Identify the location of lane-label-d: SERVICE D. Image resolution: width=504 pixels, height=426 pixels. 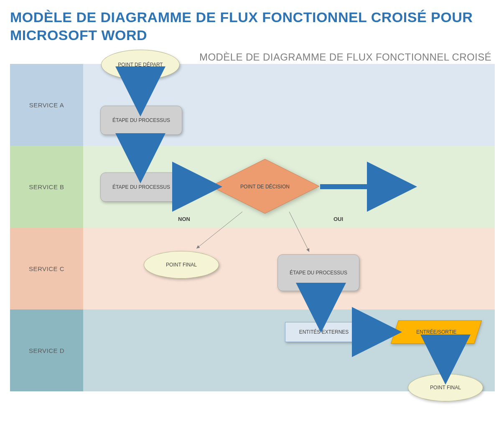
(47, 350).